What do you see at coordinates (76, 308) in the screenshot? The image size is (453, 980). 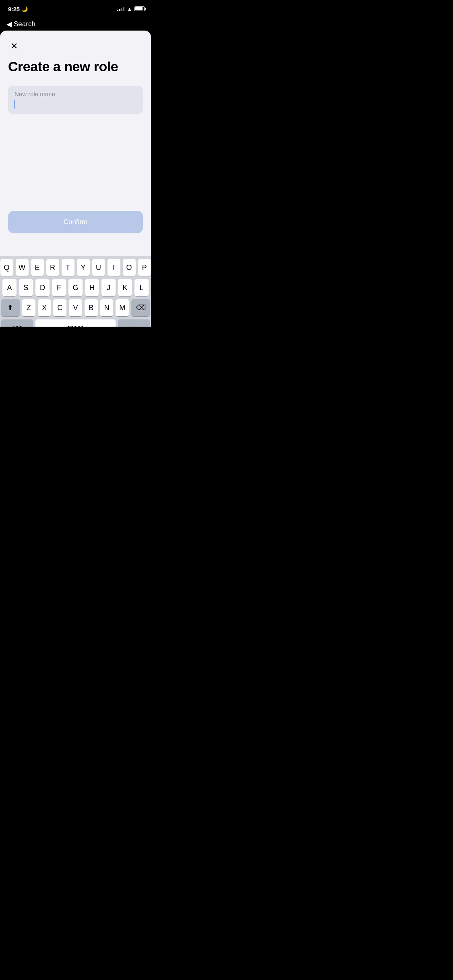 I see `key-v: V` at bounding box center [76, 308].